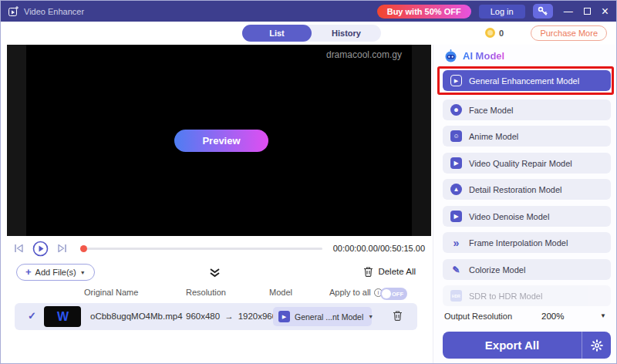 The width and height of the screenshot is (617, 364). I want to click on model-item-label: Video Denoise Model, so click(509, 217).